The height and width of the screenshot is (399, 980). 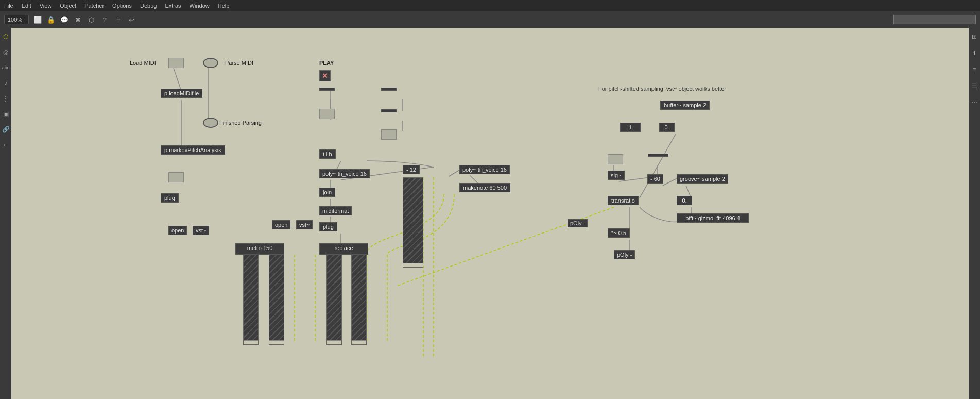 I want to click on new-object-icon: ⬡, so click(x=91, y=20).